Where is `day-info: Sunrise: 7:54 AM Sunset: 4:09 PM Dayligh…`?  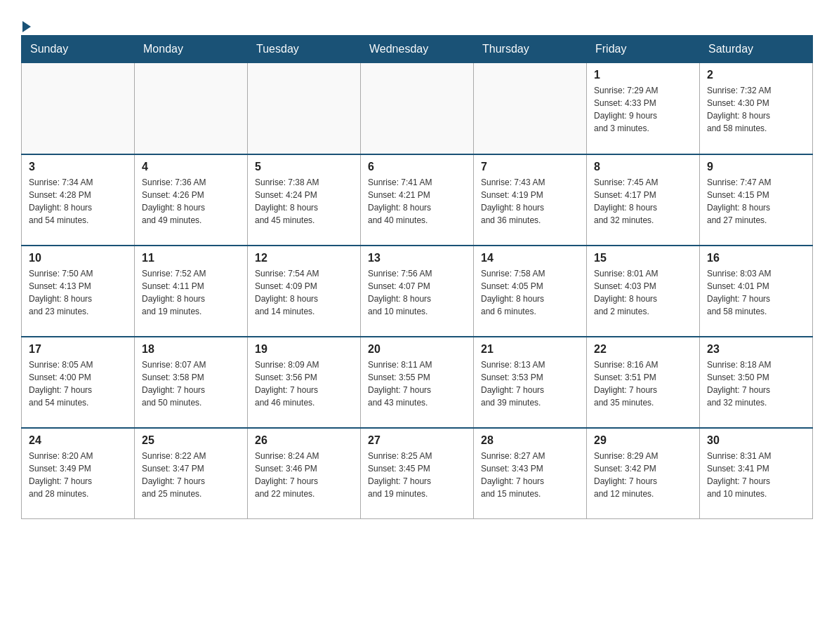
day-info: Sunrise: 7:54 AM Sunset: 4:09 PM Dayligh… is located at coordinates (304, 293).